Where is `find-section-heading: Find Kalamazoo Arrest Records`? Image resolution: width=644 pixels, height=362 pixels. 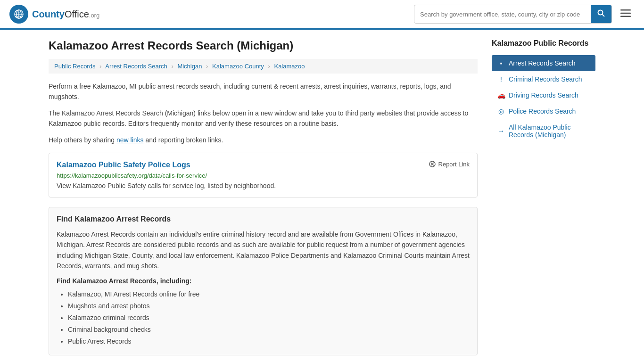 find-section-heading: Find Kalamazoo Arrest Records is located at coordinates (263, 219).